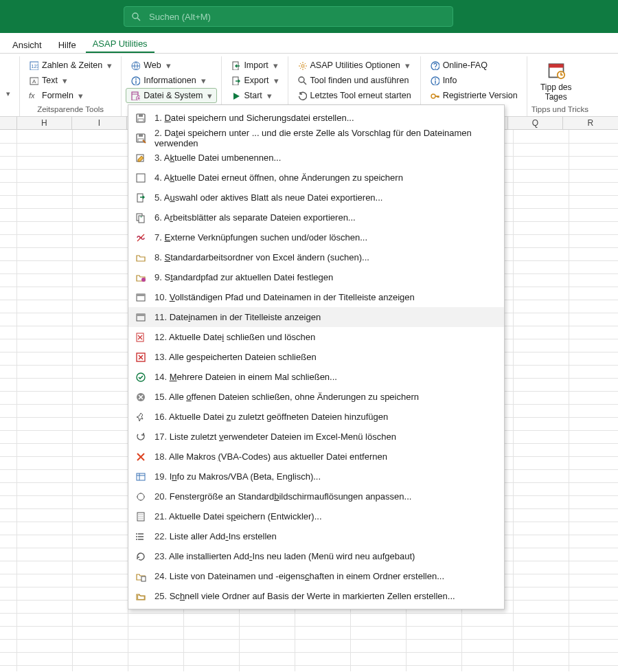 This screenshot has width=618, height=672. What do you see at coordinates (141, 278) in the screenshot?
I see `folder-set-icon` at bounding box center [141, 278].